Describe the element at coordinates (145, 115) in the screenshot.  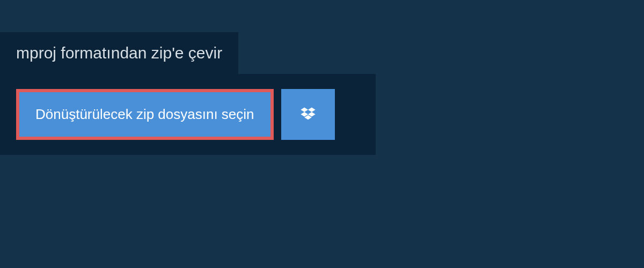
I see `select-file-button: Dönüştürülecek zip dosyasını seçin` at that location.